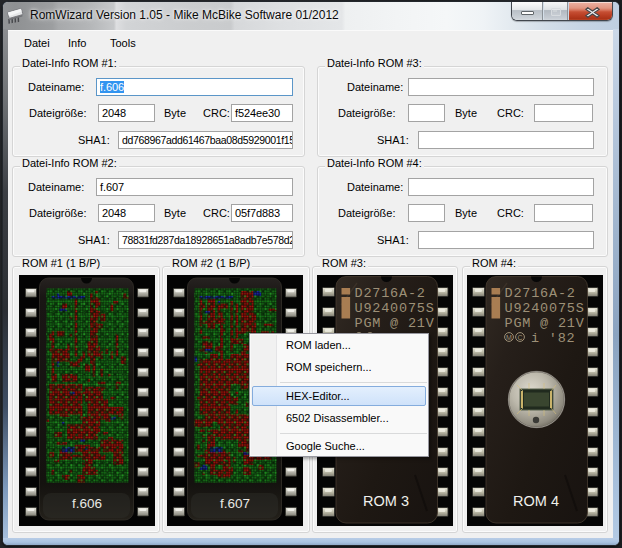  I want to click on svg-text: ROM 4, so click(536, 501).